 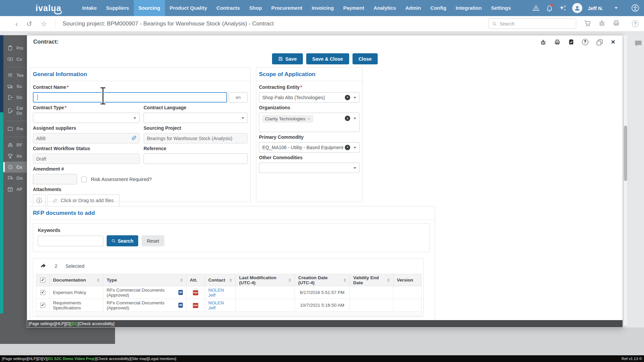 What do you see at coordinates (635, 8) in the screenshot?
I see `accessibility-icon` at bounding box center [635, 8].